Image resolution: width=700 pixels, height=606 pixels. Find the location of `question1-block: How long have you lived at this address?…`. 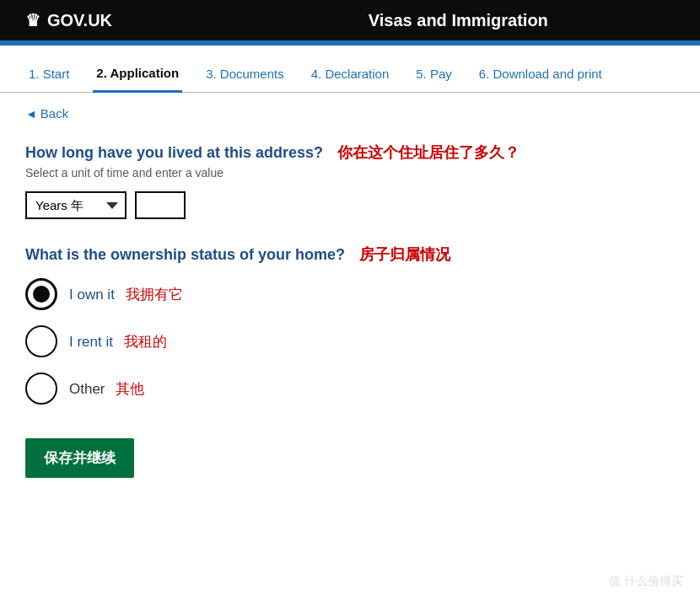

question1-block: How long have you lived at this address?… is located at coordinates (350, 180).